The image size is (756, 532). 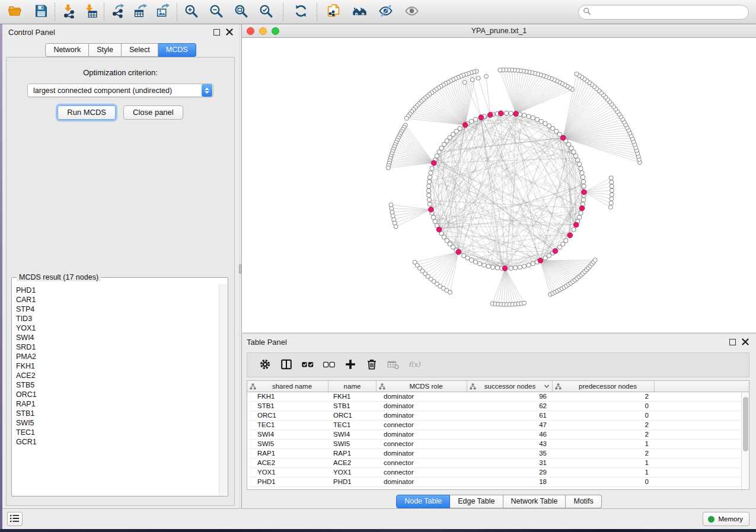 I want to click on open-session-button, so click(x=15, y=12).